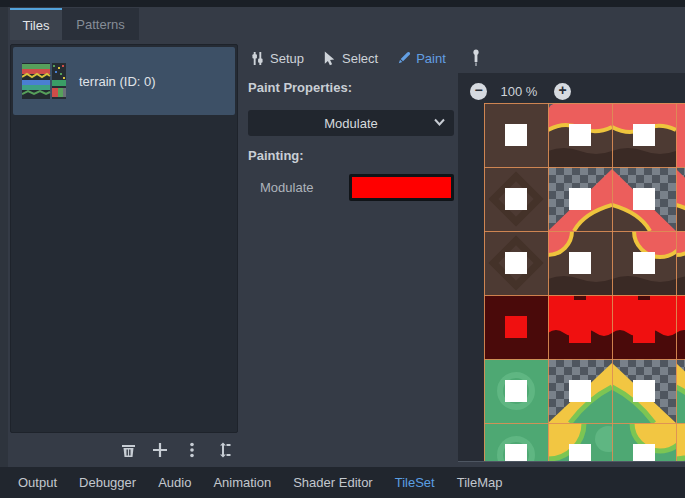 The width and height of the screenshot is (685, 498). What do you see at coordinates (300, 88) in the screenshot?
I see `paint-properties-title: Paint Properties:` at bounding box center [300, 88].